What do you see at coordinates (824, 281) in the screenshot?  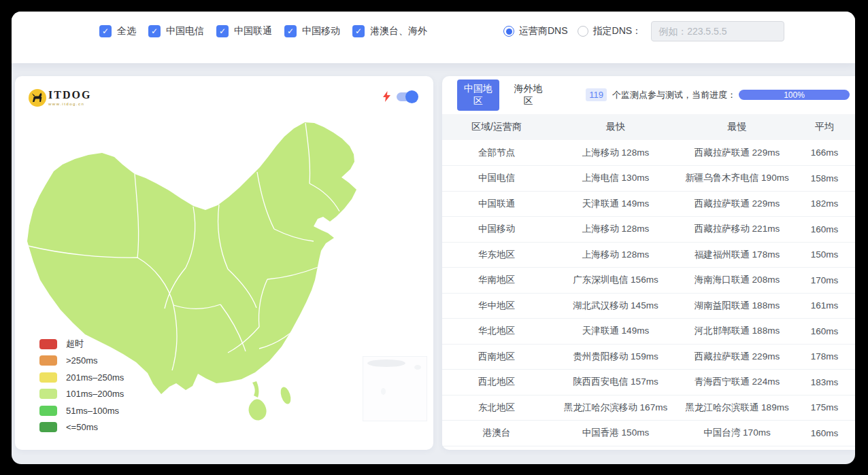 I see `cell-average: 170ms` at bounding box center [824, 281].